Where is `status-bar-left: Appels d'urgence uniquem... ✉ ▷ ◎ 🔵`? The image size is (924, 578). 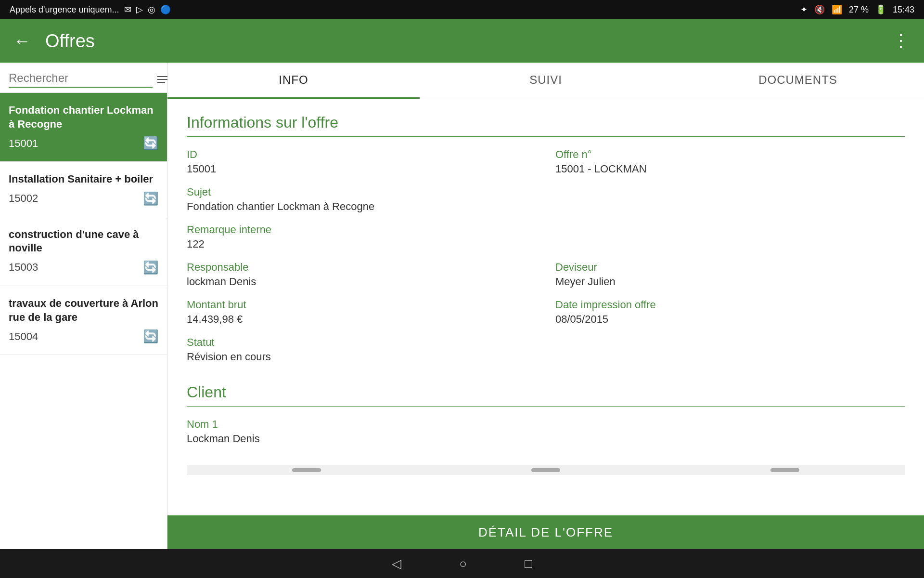
status-bar-left: Appels d'urgence uniquem... ✉ ▷ ◎ 🔵 is located at coordinates (90, 10).